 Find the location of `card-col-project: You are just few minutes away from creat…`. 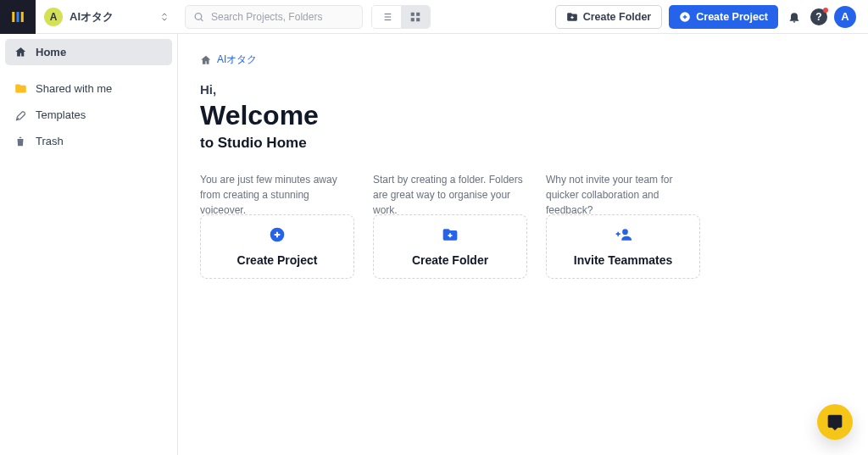

card-col-project: You are just few minutes away from creat… is located at coordinates (277, 225).